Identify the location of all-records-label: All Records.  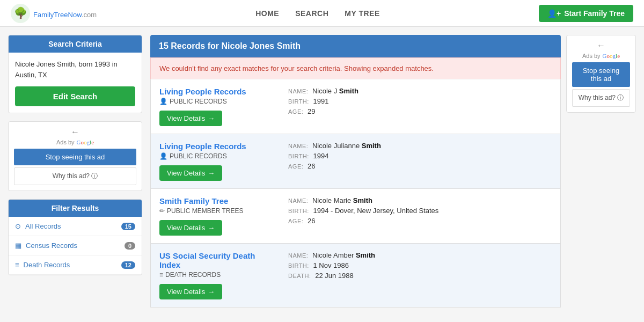
(43, 226).